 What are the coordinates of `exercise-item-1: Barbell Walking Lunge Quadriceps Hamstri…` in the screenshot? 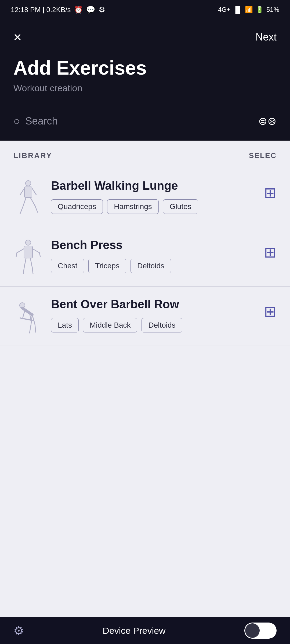 It's located at (145, 197).